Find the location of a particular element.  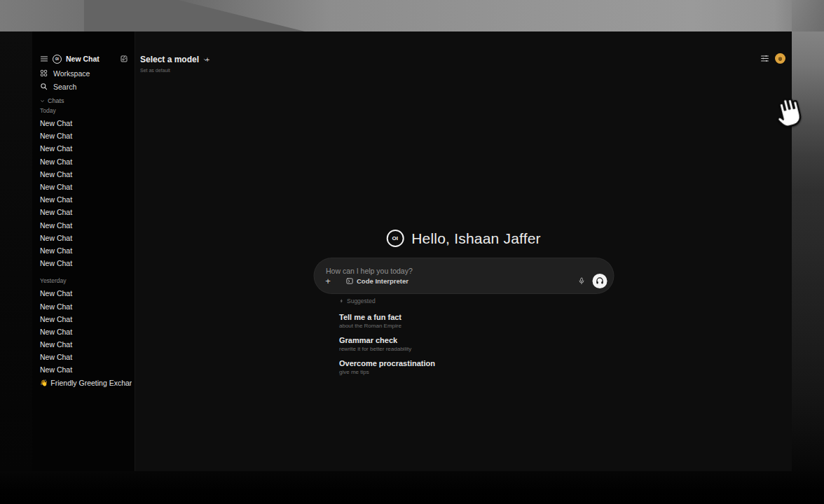

chats-section-toggle: Chats is located at coordinates (52, 101).